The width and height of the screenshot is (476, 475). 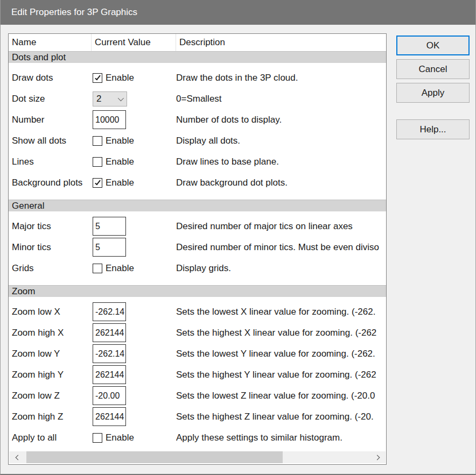 I want to click on help-button: Help..., so click(x=433, y=129).